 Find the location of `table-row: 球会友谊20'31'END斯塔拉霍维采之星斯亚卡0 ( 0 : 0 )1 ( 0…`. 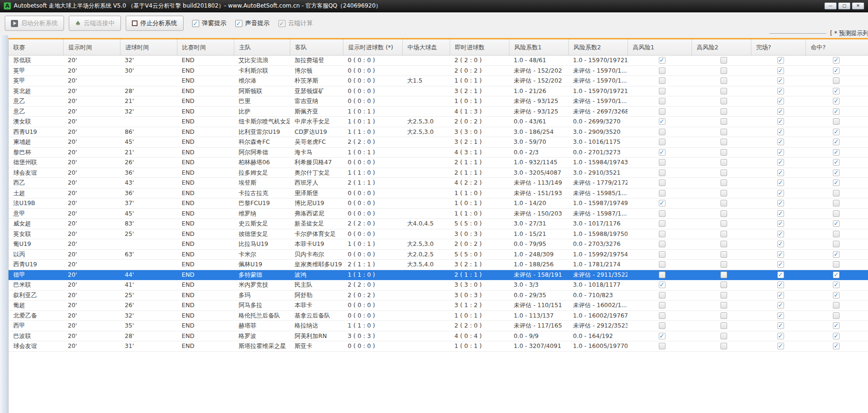

table-row: 球会友谊20'31'END斯塔拉霍维采之星斯亚卡0 ( 0 : 0 )1 ( 0… is located at coordinates (438, 347).